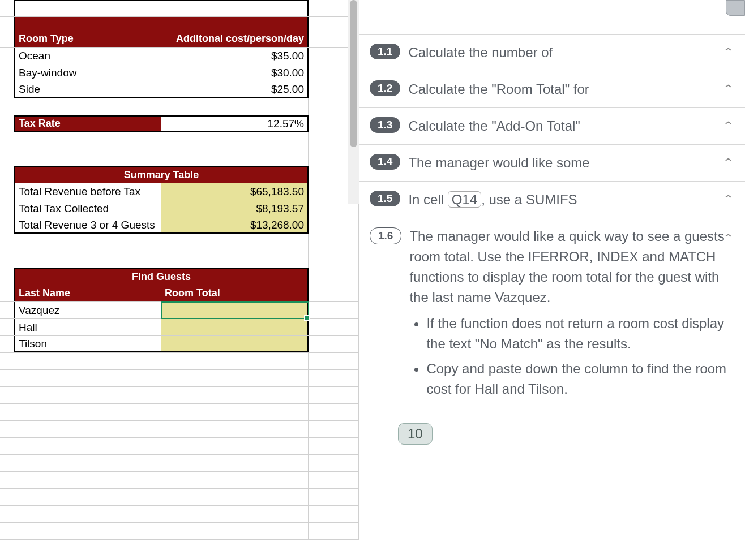 This screenshot has width=745, height=560. I want to click on scrollbar-thumb, so click(353, 74).